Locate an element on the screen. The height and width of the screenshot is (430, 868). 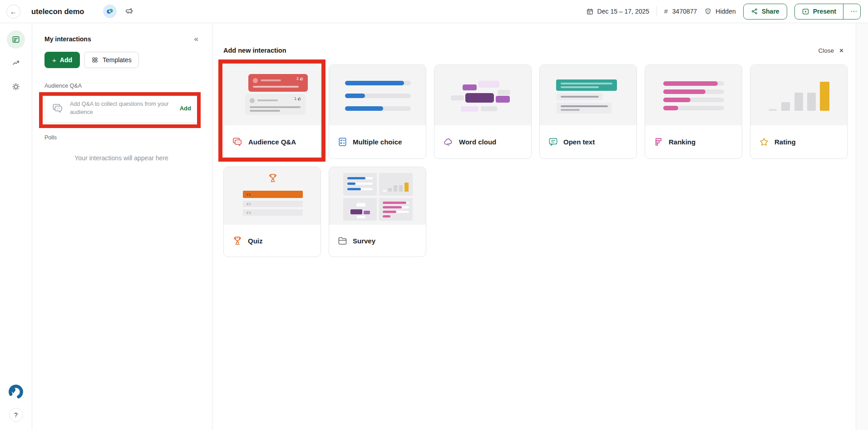
quiz-illustration: #1 #2 #3 is located at coordinates (272, 196).